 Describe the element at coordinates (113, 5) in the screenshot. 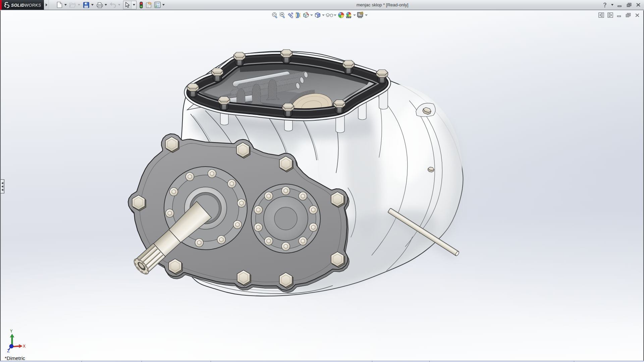

I see `undo-button` at that location.